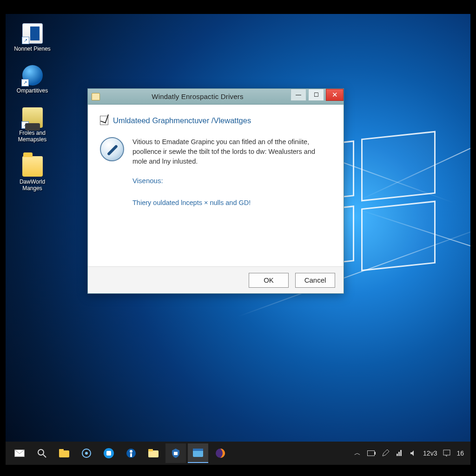 This screenshot has height=476, width=476. What do you see at coordinates (315, 280) in the screenshot?
I see `cancel-button: Cancel` at bounding box center [315, 280].